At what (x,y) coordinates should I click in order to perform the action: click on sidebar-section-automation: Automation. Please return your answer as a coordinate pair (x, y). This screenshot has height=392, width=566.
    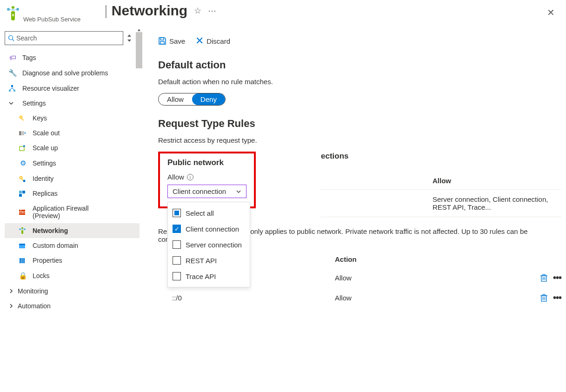
    Looking at the image, I should click on (72, 306).